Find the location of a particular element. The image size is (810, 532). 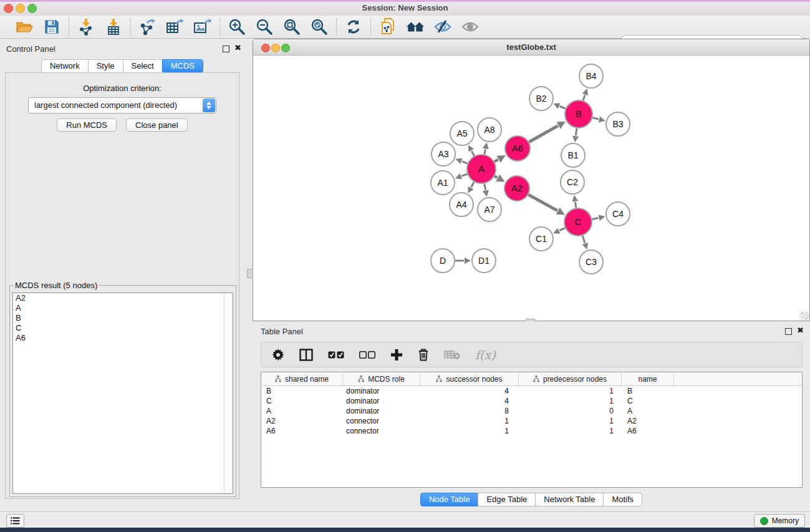

criterion-select: largest connected component (directed) is located at coordinates (122, 105).